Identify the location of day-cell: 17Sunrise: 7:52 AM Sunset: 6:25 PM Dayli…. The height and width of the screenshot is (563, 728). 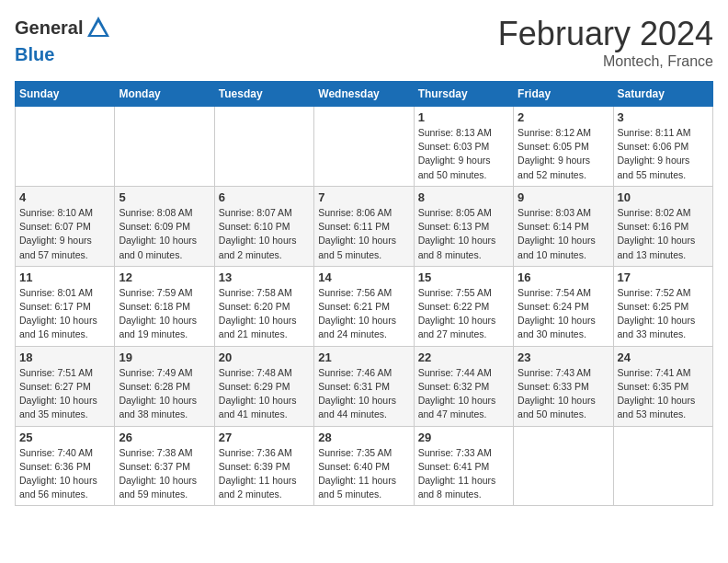
(663, 305).